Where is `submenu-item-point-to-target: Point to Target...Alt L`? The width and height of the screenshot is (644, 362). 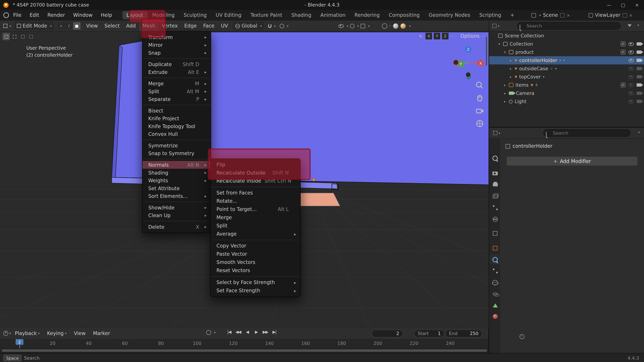
submenu-item-point-to-target: Point to Target...Alt L is located at coordinates (256, 209).